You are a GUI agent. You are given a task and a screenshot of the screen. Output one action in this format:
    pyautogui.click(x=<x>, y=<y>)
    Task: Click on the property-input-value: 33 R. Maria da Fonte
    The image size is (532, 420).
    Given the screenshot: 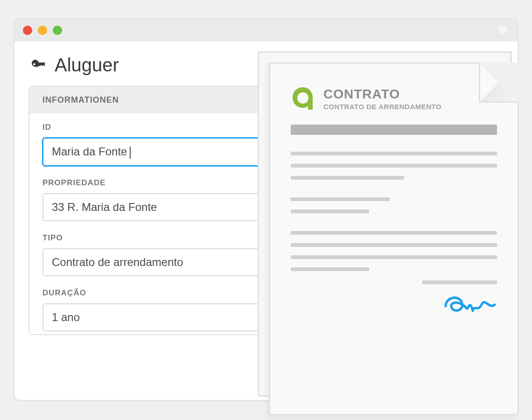 What is the action you would take?
    pyautogui.click(x=105, y=207)
    